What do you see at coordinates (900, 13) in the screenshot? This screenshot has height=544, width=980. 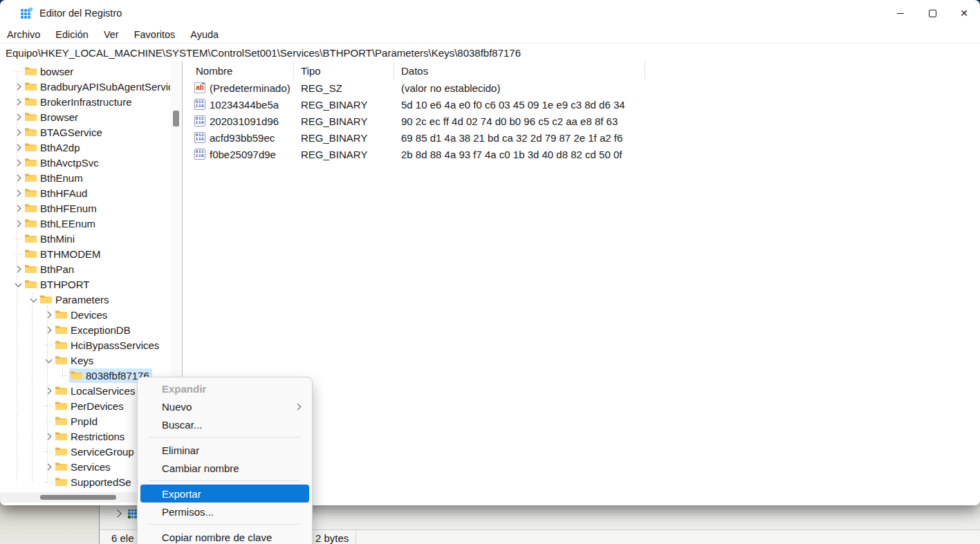 I see `minimize-button` at bounding box center [900, 13].